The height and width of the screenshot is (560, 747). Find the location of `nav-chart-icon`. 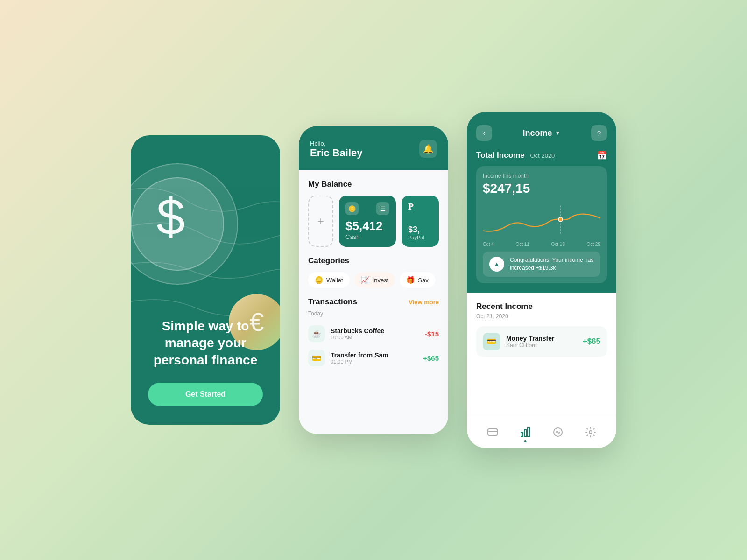

nav-chart-icon is located at coordinates (525, 432).